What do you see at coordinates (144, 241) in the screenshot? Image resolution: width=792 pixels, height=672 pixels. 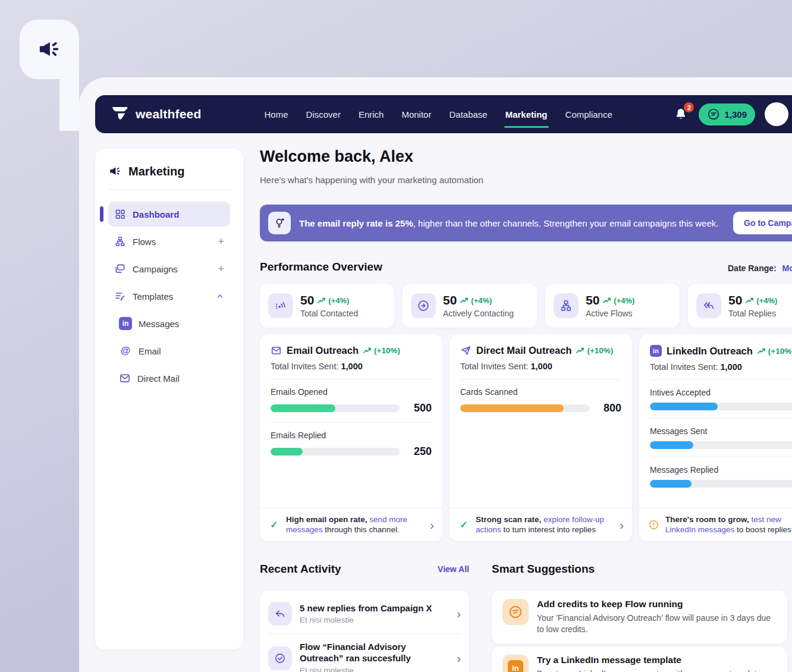 I see `sidebar-item-label: Flows` at bounding box center [144, 241].